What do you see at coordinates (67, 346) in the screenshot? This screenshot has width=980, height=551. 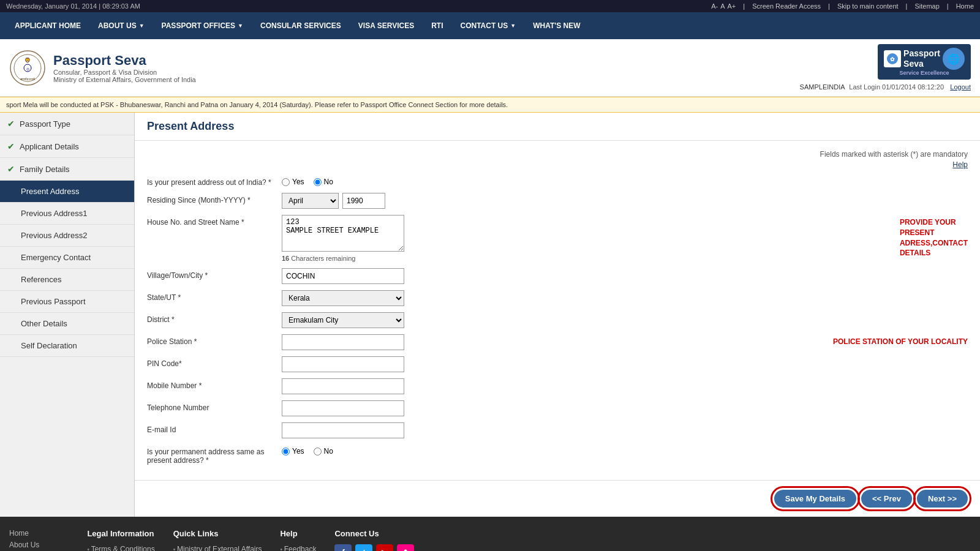 I see `sidebar-item-self-declaration: Self Declaration` at bounding box center [67, 346].